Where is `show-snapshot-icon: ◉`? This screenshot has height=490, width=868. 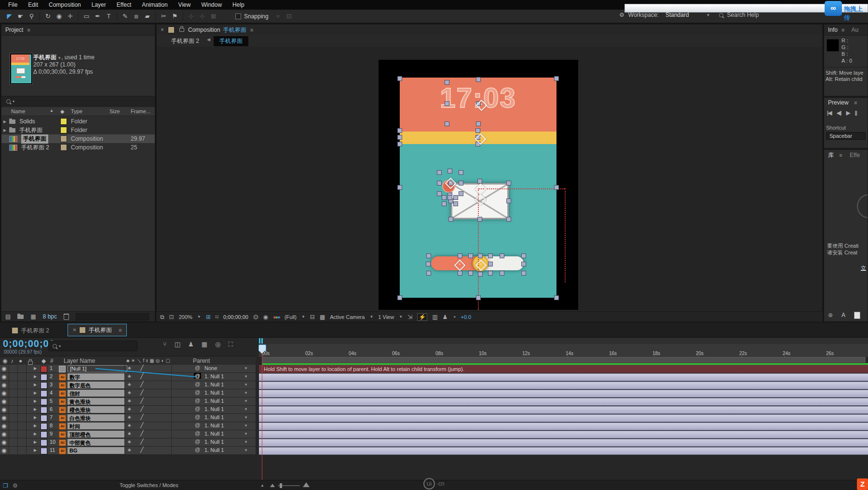
show-snapshot-icon: ◉ is located at coordinates (265, 317).